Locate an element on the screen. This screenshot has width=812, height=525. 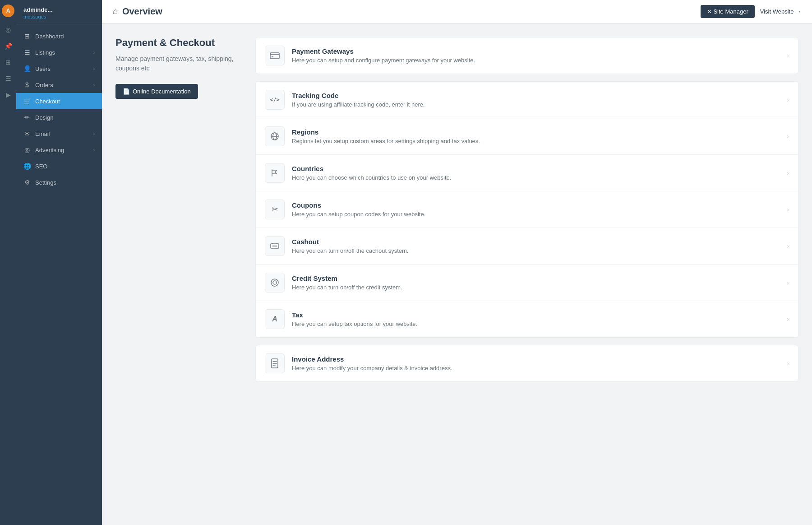
section-description: Manage payment gateways, tax, shipping, … is located at coordinates (179, 64).